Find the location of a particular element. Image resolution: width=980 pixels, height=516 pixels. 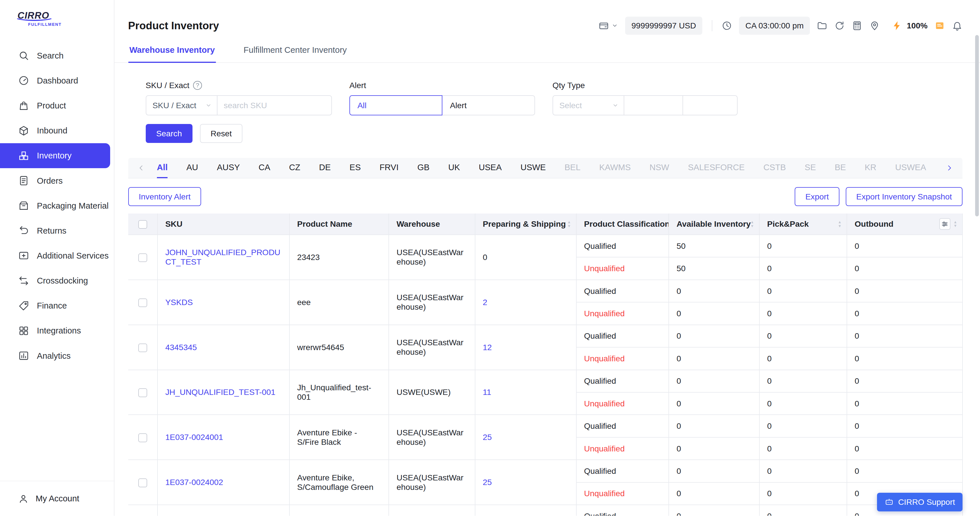

location-pin-icon is located at coordinates (875, 26).